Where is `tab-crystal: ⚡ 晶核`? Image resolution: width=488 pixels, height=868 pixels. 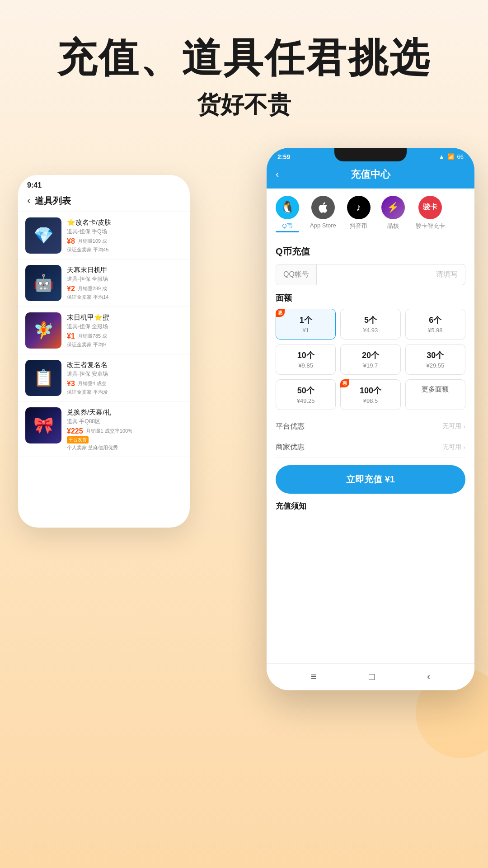 tab-crystal: ⚡ 晶核 is located at coordinates (393, 217).